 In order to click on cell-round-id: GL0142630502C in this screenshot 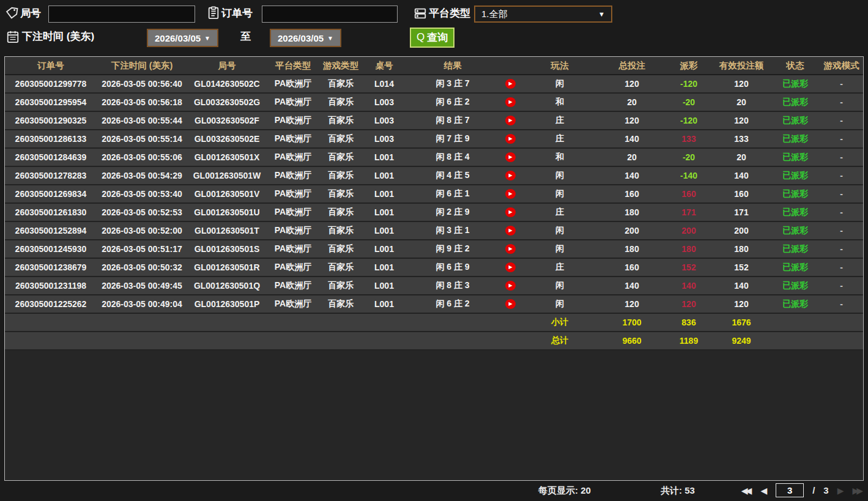, I will do `click(227, 84)`.